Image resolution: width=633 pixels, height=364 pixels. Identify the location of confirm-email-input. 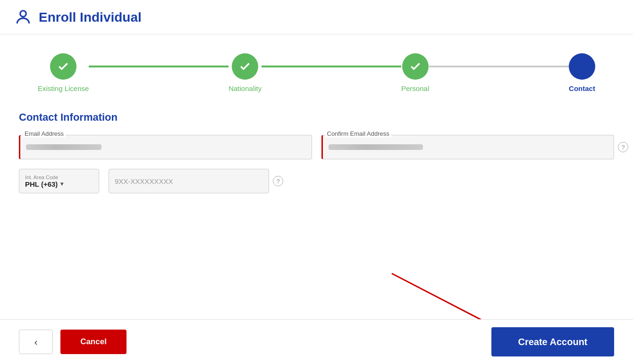
(468, 147).